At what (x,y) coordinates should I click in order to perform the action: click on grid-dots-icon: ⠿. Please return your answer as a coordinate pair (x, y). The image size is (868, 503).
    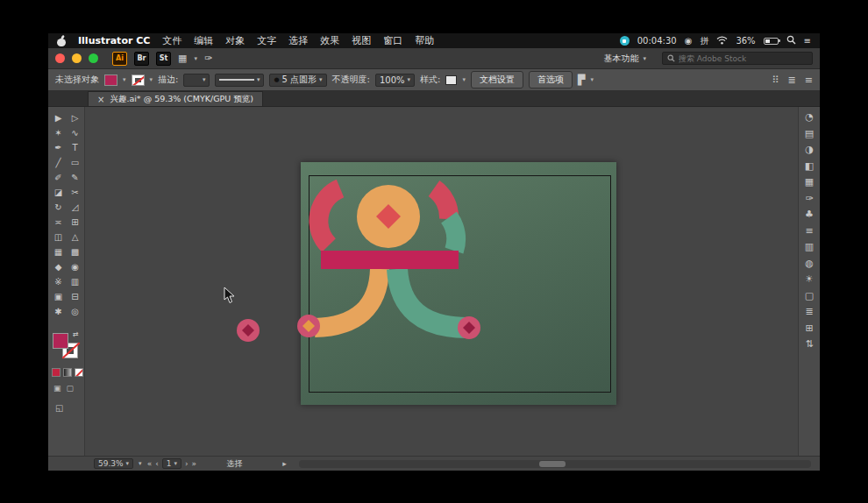
    Looking at the image, I should click on (776, 81).